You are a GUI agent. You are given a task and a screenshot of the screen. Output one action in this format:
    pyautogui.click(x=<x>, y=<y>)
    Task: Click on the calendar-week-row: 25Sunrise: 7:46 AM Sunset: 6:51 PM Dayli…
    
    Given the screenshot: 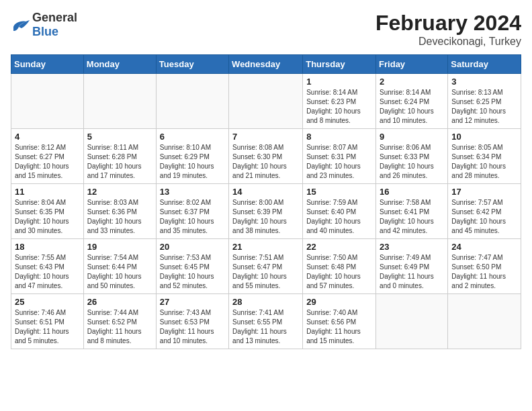 What is the action you would take?
    pyautogui.click(x=266, y=322)
    